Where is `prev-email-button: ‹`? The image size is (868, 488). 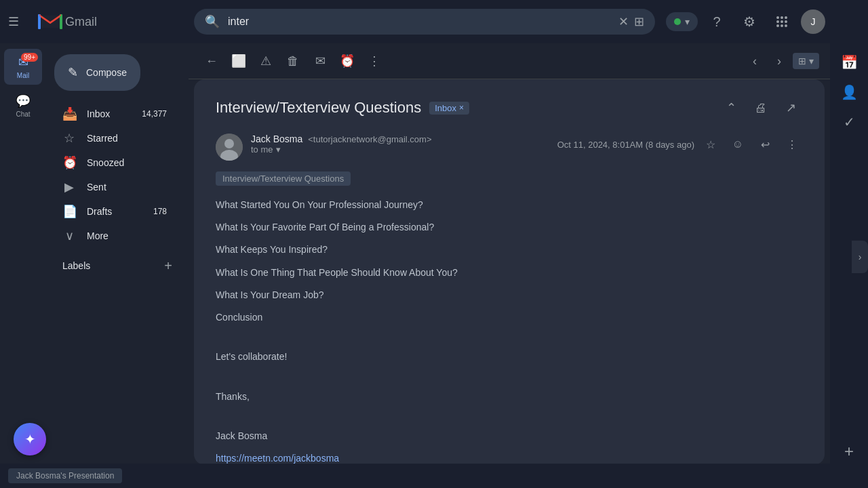 prev-email-button: ‹ is located at coordinates (755, 61).